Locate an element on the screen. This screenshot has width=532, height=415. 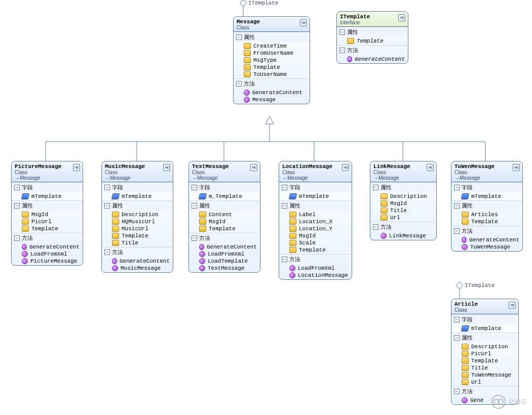
member-item: ToUserName is located at coordinates (272, 74).